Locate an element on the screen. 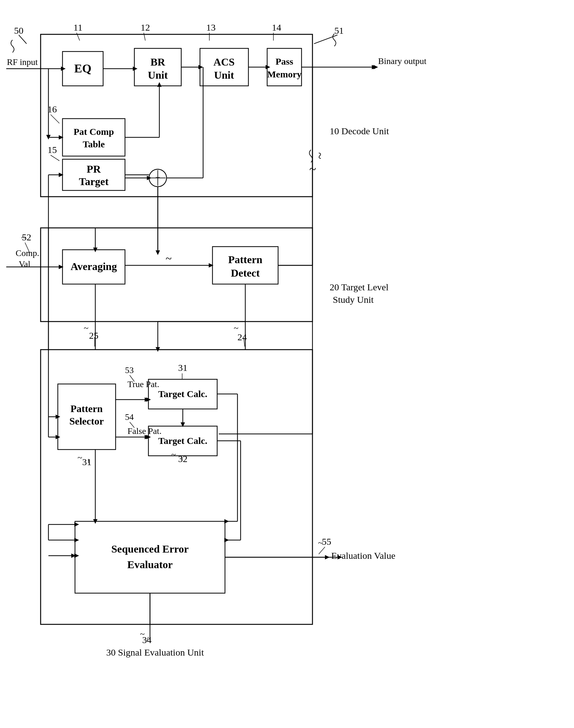 This screenshot has height=728, width=574. svg-text: 13 is located at coordinates (211, 28).